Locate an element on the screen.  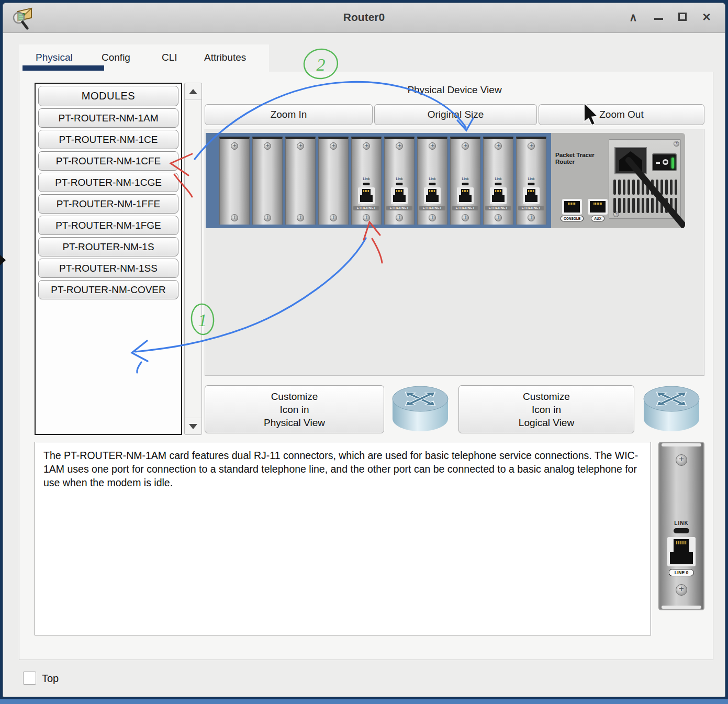
power-supply-panel is located at coordinates (645, 179).